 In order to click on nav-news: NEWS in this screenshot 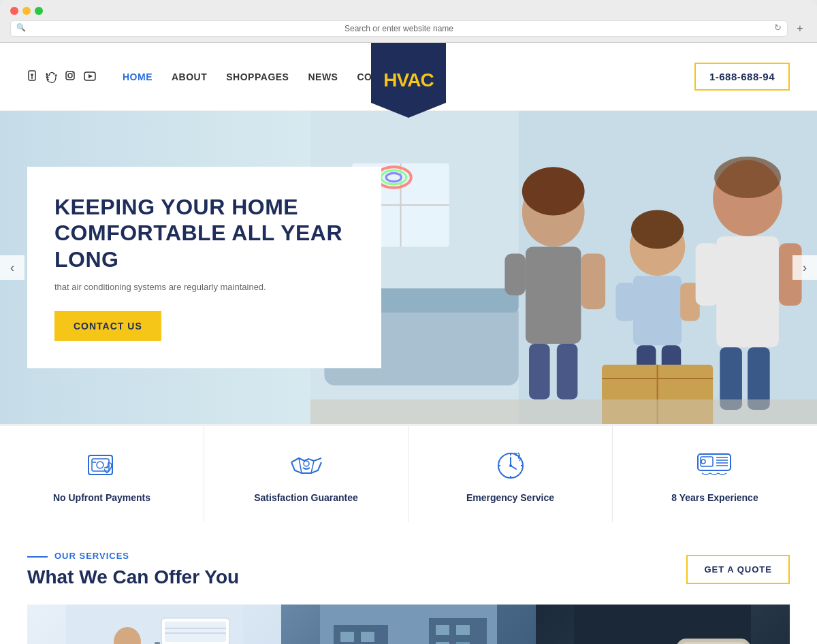, I will do `click(323, 77)`.